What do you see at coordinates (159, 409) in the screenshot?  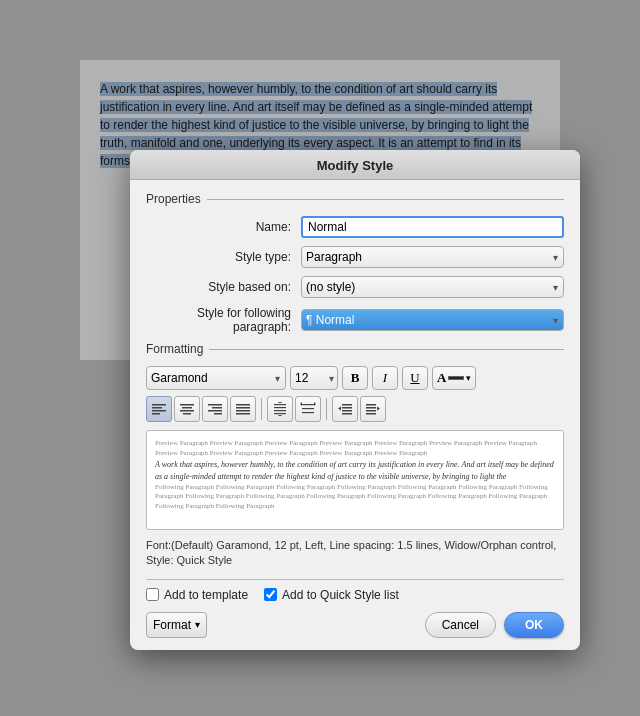 I see `align-left-icon` at bounding box center [159, 409].